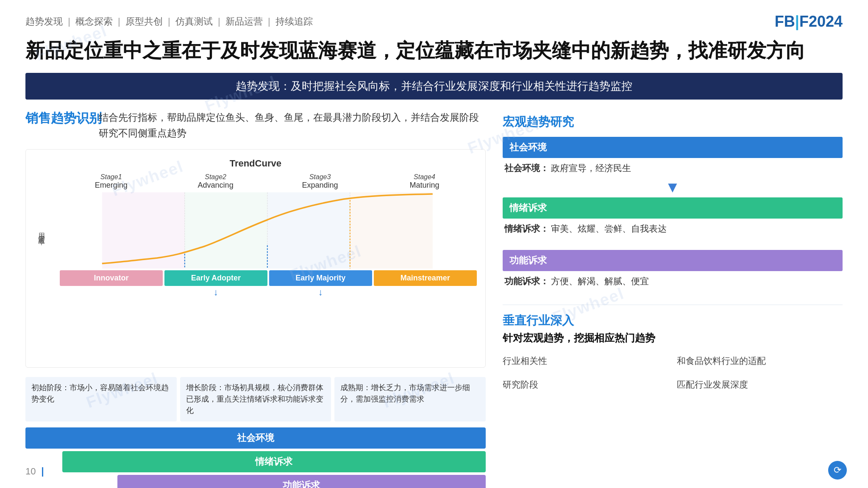 This screenshot has height=488, width=868. I want to click on cat-emotion-header: 情绪诉求, so click(673, 208).